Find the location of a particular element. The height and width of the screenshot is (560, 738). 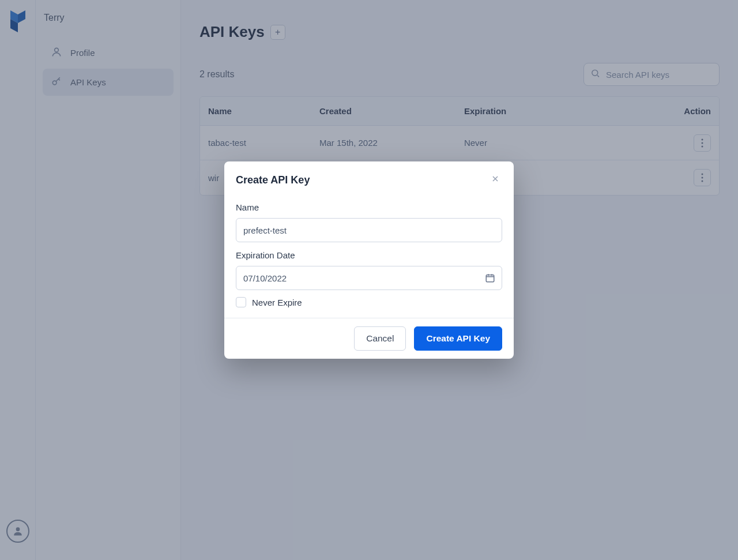

close-button is located at coordinates (495, 180).